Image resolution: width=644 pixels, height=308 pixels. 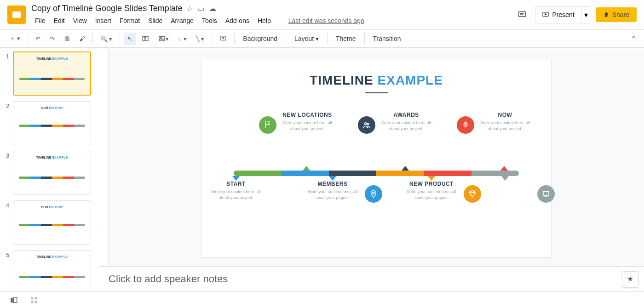 I want to click on slide-title: TIMELINE EXAMPLE, so click(x=376, y=80).